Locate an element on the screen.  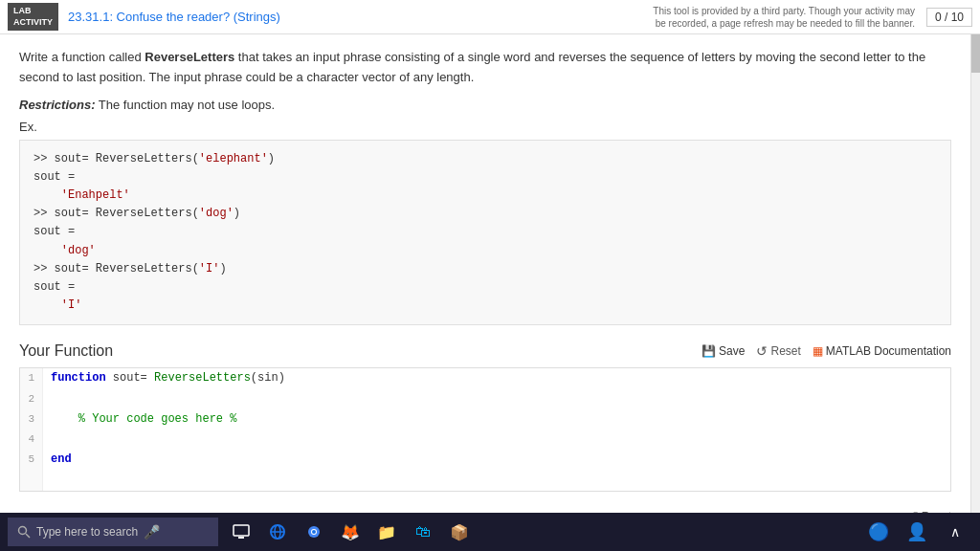
save-button: Save is located at coordinates (724, 351).